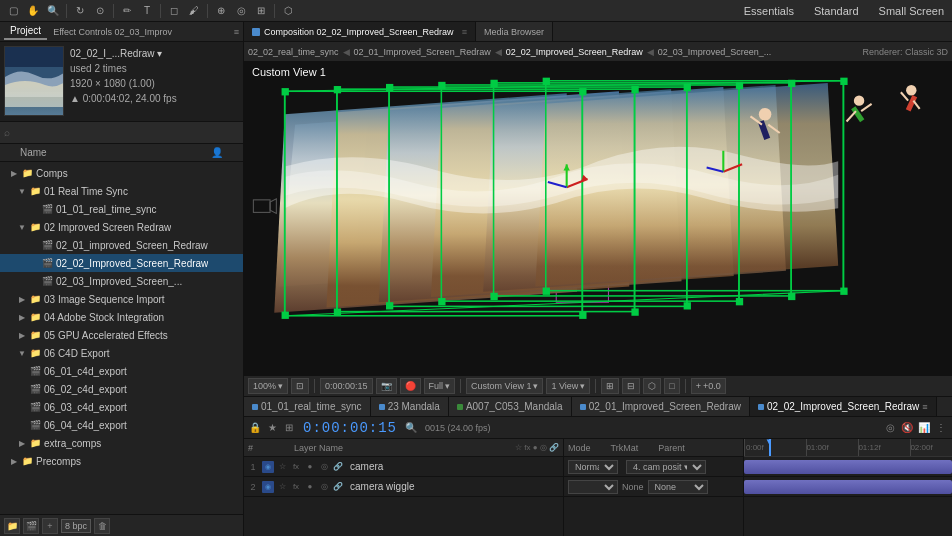 This screenshot has height=536, width=952. I want to click on camera-tool-icon: ⊙, so click(100, 11).